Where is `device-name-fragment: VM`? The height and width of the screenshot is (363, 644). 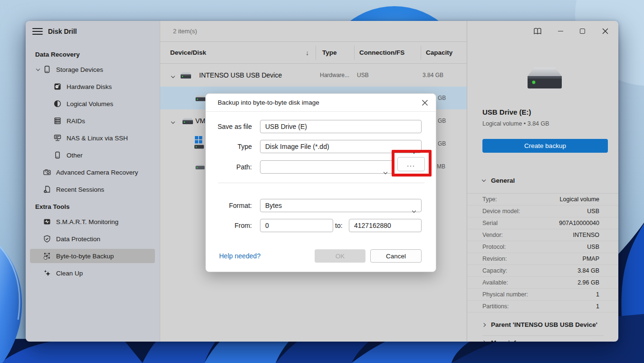 device-name-fragment: VM is located at coordinates (201, 121).